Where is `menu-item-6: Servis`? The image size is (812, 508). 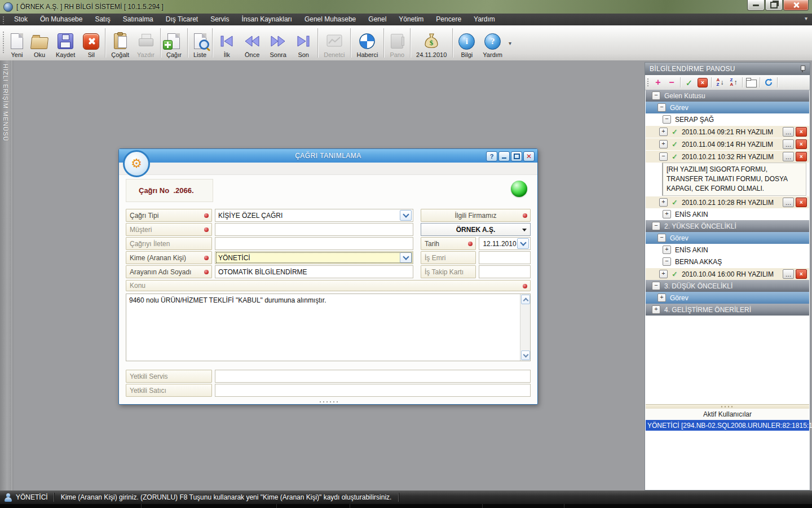
menu-item-6: Servis is located at coordinates (220, 19).